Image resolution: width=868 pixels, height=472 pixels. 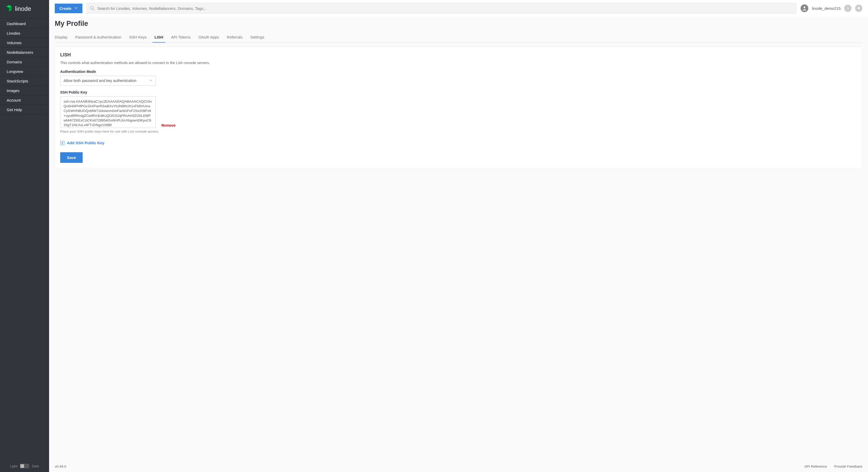 I want to click on bell-icon, so click(x=859, y=8).